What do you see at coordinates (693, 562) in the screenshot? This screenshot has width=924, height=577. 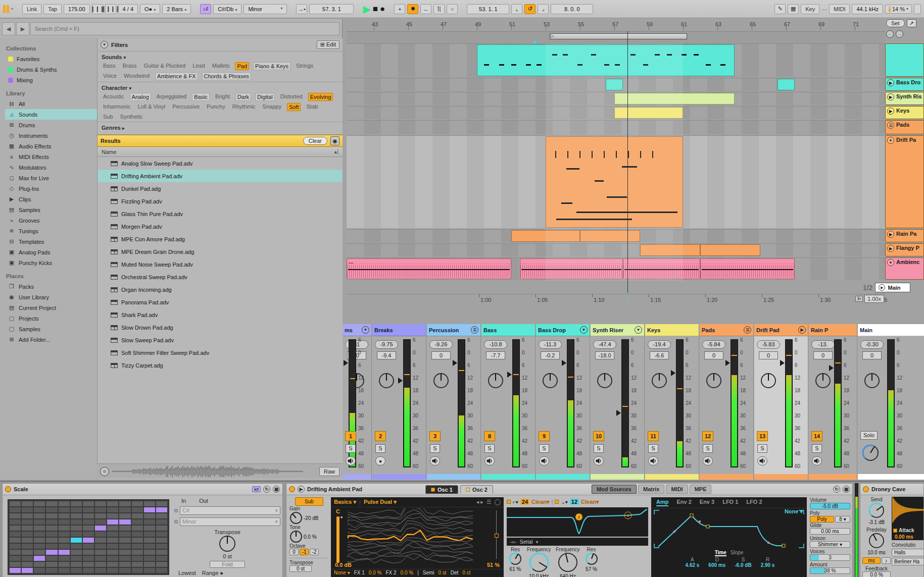 I see `adsr-a: A4.62 s` at bounding box center [693, 562].